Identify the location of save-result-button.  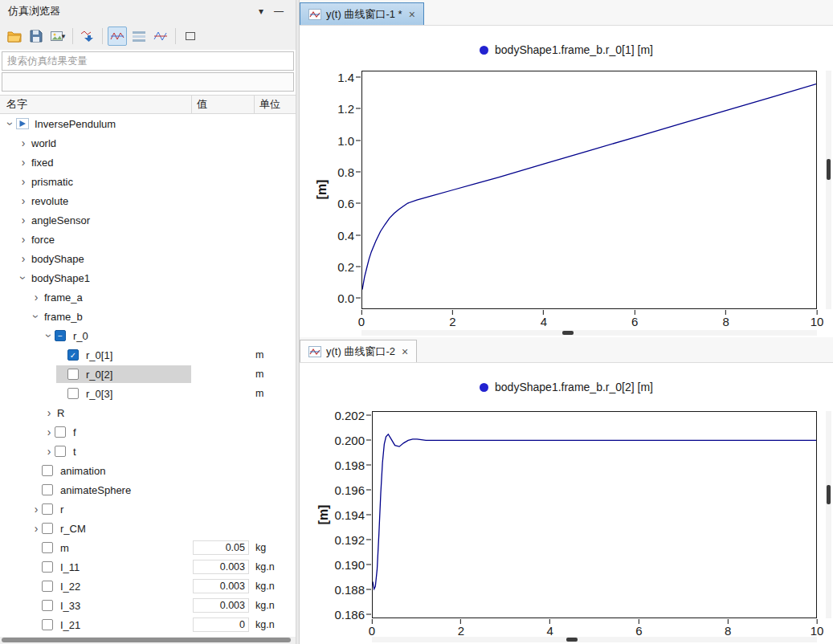
(36, 36).